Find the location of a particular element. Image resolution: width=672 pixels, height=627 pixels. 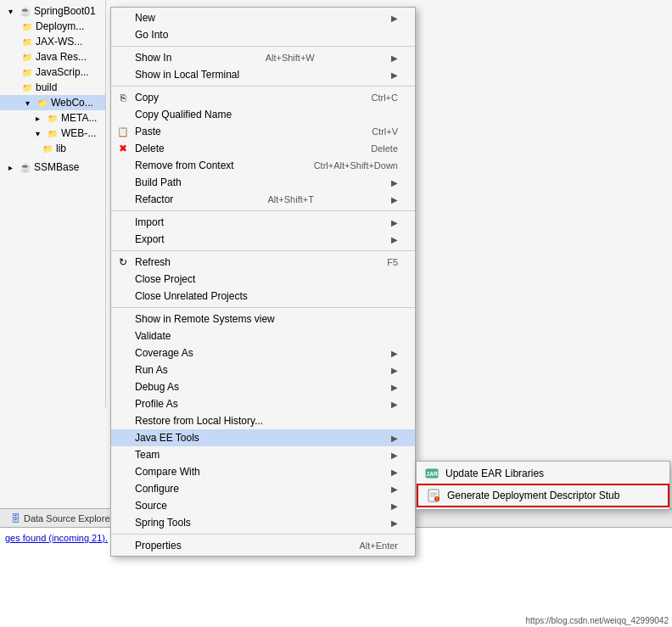

menu-item-label: Show In is located at coordinates (153, 58).